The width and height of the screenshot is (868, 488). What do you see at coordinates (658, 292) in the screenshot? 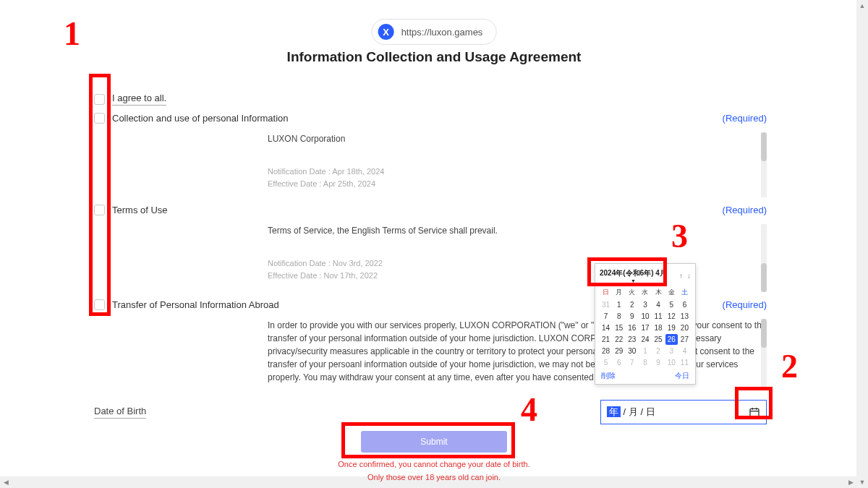
I see `dow-header: 木` at bounding box center [658, 292].